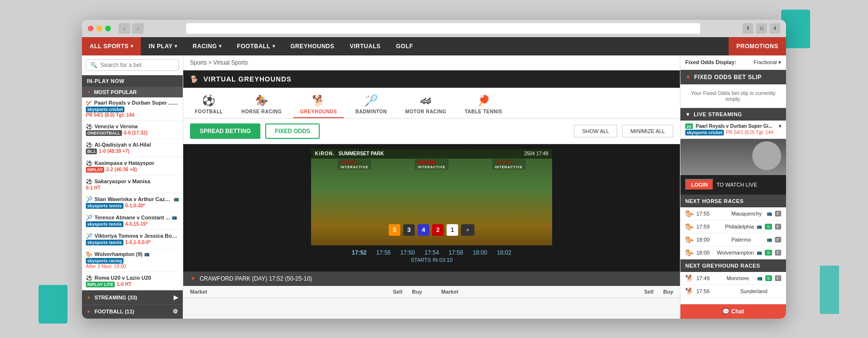 Image resolution: width=868 pixels, height=338 pixels. Describe the element at coordinates (256, 46) in the screenshot. I see `nav-football: FOOTBALL ▾` at that location.